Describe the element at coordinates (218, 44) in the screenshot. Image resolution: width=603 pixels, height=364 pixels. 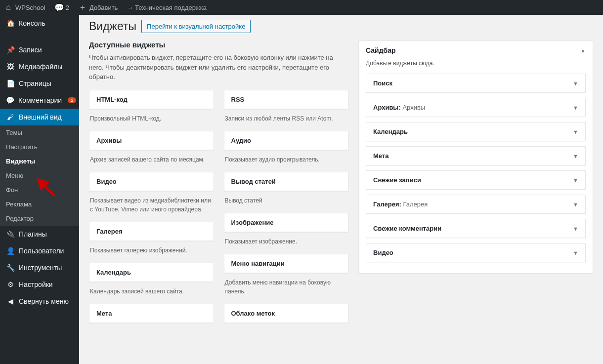
I see `available-title: Доступные виджеты` at that location.